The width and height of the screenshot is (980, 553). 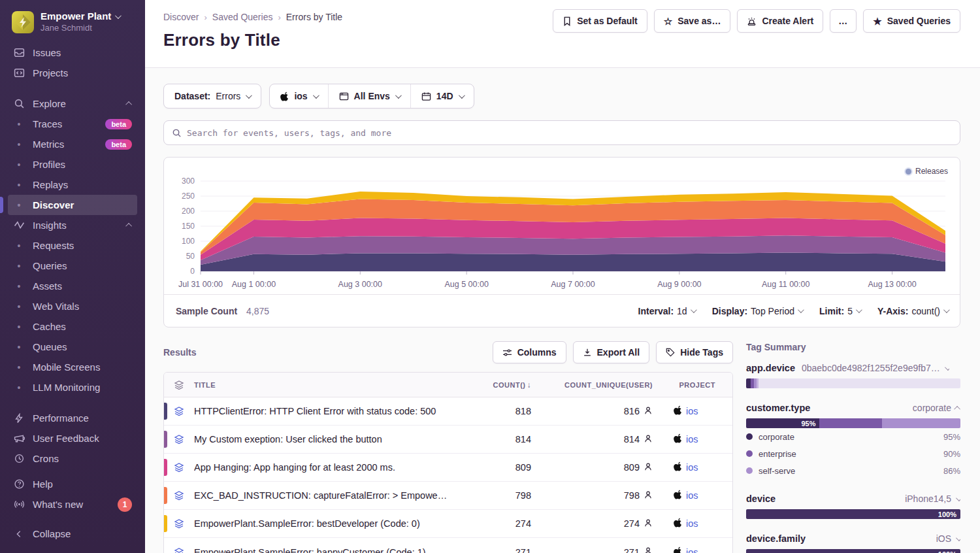 I want to click on tag-header: device iPhone14,5, so click(x=853, y=499).